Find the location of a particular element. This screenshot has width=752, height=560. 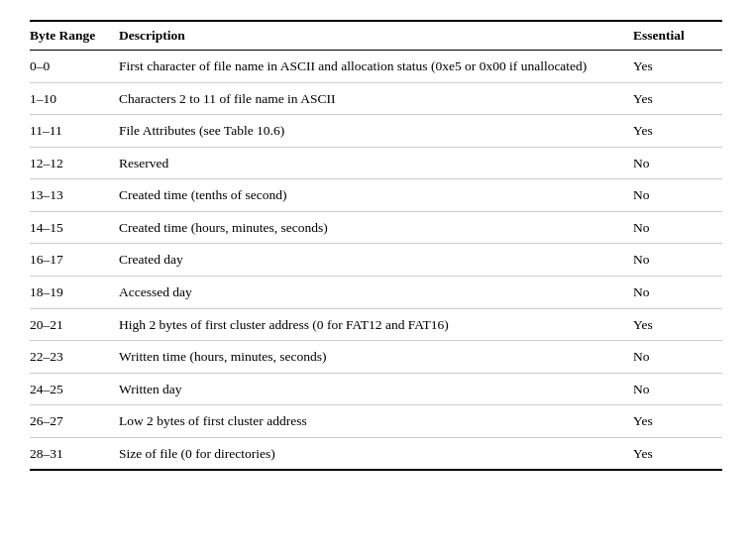

cell-byte-range: 14–15 is located at coordinates (74, 228).